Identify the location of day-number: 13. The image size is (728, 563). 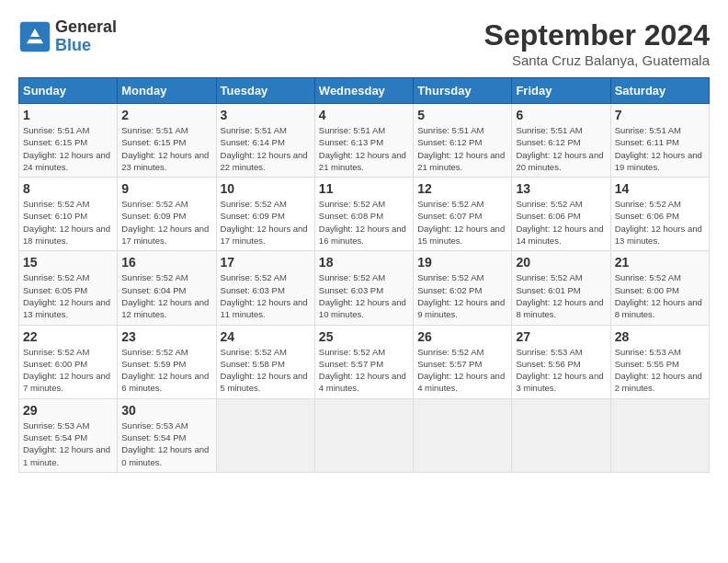
(561, 189).